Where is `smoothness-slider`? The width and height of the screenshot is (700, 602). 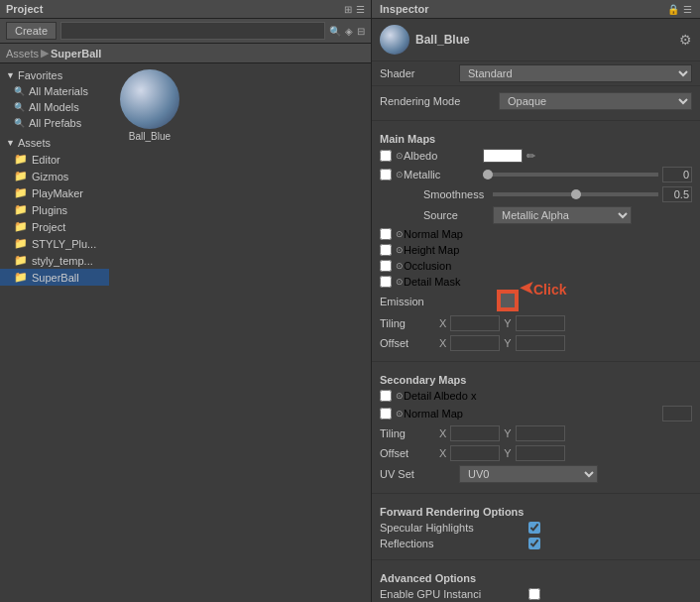
smoothness-slider is located at coordinates (575, 194).